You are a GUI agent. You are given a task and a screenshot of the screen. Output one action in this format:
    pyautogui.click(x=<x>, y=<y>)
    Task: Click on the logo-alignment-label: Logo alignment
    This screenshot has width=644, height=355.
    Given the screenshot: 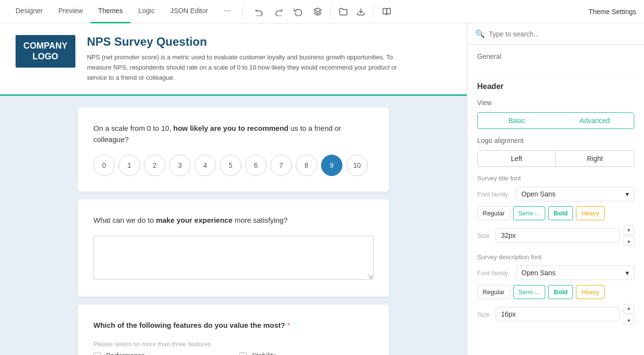 What is the action you would take?
    pyautogui.click(x=555, y=141)
    